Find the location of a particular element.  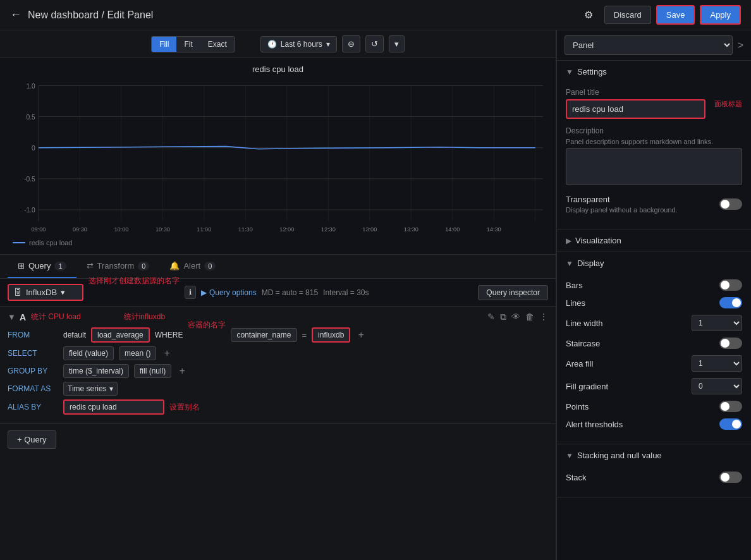

alert-thresholds-toggle is located at coordinates (731, 424).